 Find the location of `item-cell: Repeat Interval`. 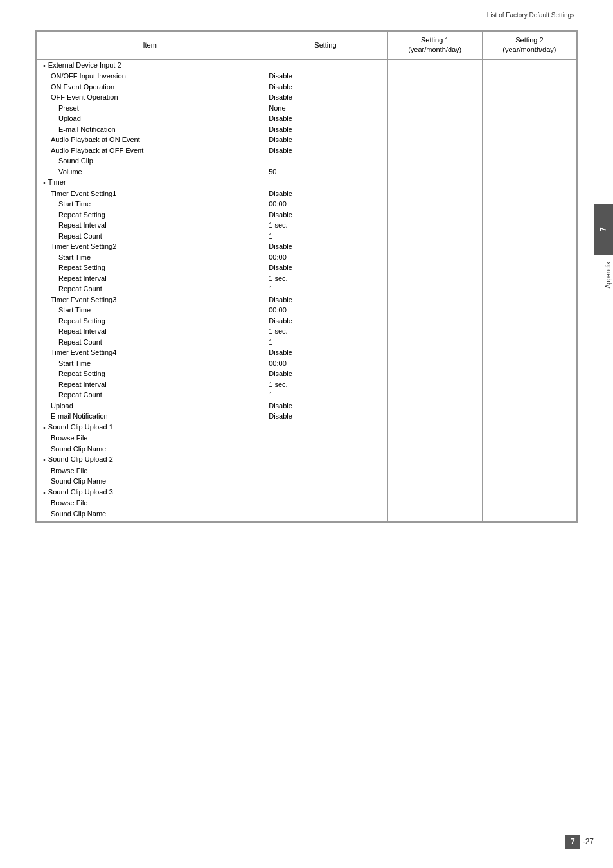

item-cell: Repeat Interval is located at coordinates (150, 225).